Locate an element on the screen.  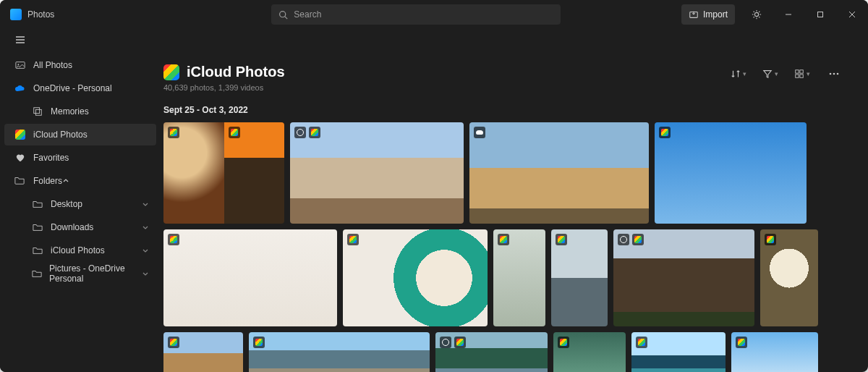
hamburger-row is located at coordinates (434, 40).